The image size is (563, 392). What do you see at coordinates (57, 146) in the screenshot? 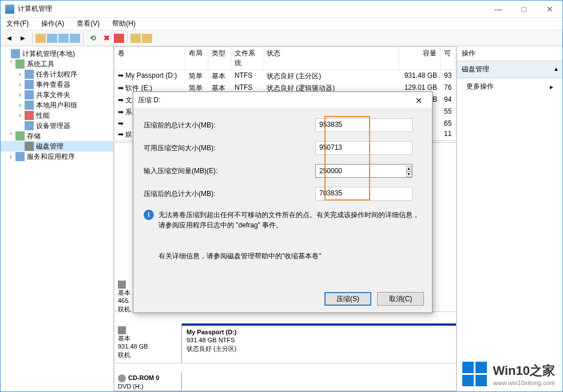
I see `tree-disk-management: 磁盘管理` at bounding box center [57, 146].